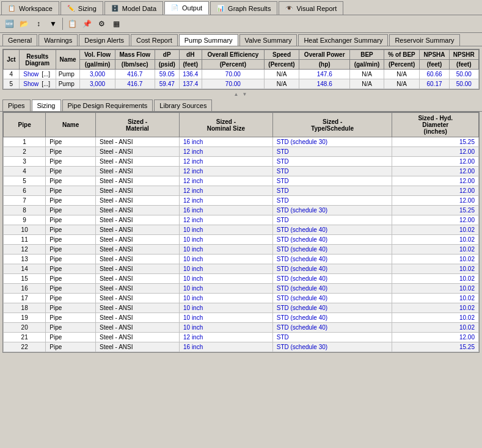 The width and height of the screenshot is (482, 448). I want to click on toolbar-btn-8: ▦, so click(116, 24).